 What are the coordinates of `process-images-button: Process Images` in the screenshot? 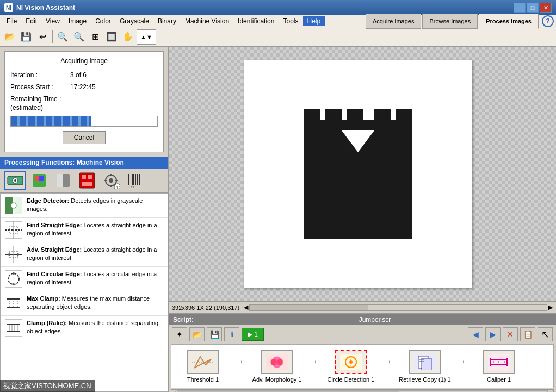 It's located at (509, 21).